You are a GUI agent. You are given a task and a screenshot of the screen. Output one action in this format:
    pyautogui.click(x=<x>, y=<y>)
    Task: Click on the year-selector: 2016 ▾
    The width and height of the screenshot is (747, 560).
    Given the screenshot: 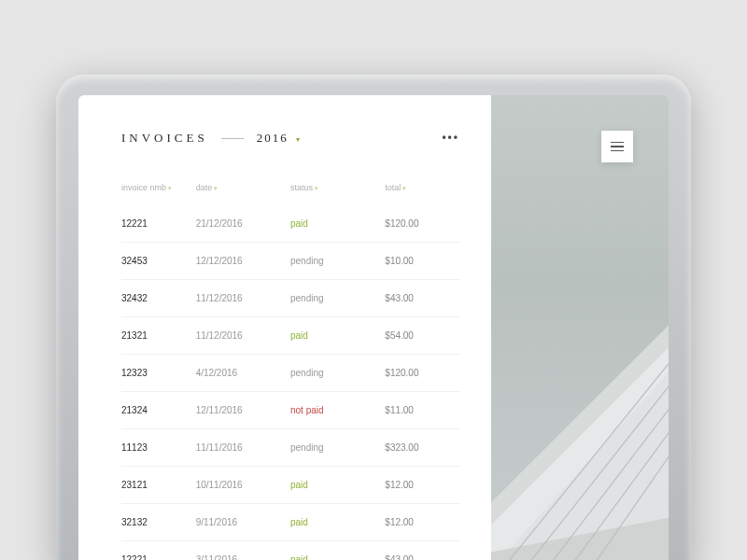 What is the action you would take?
    pyautogui.click(x=278, y=137)
    